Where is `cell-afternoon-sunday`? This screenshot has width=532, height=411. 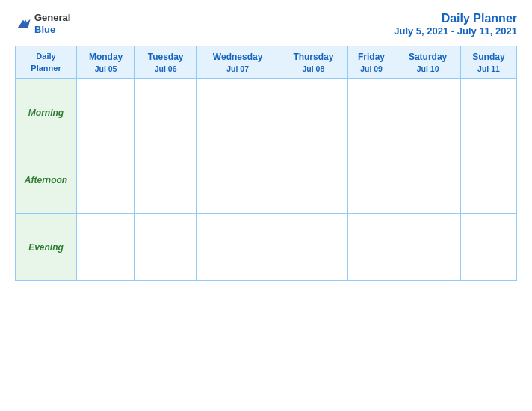
cell-afternoon-sunday is located at coordinates (489, 180).